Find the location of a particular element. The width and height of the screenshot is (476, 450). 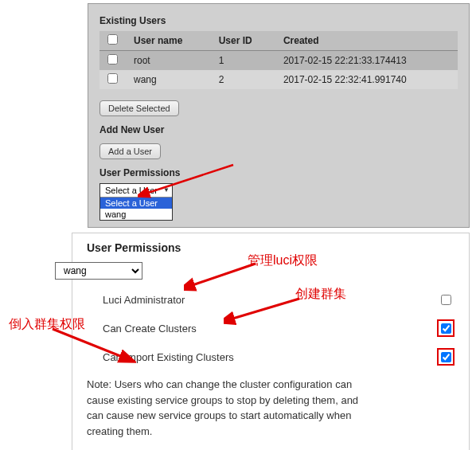

select-option-selected: Select a User is located at coordinates (136, 203).